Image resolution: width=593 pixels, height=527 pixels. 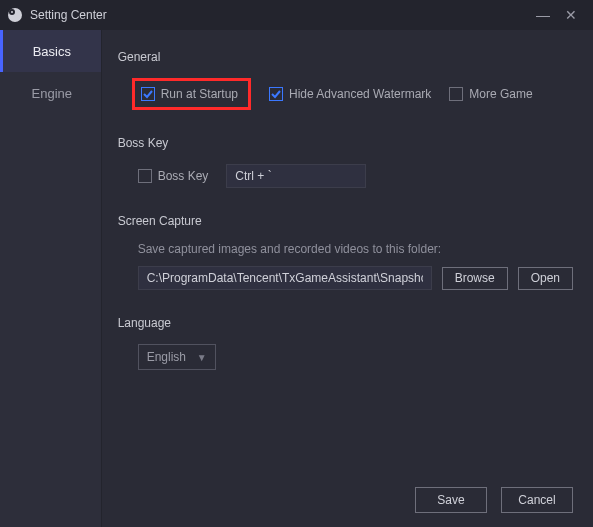 I want to click on close-button: ✕, so click(x=571, y=15).